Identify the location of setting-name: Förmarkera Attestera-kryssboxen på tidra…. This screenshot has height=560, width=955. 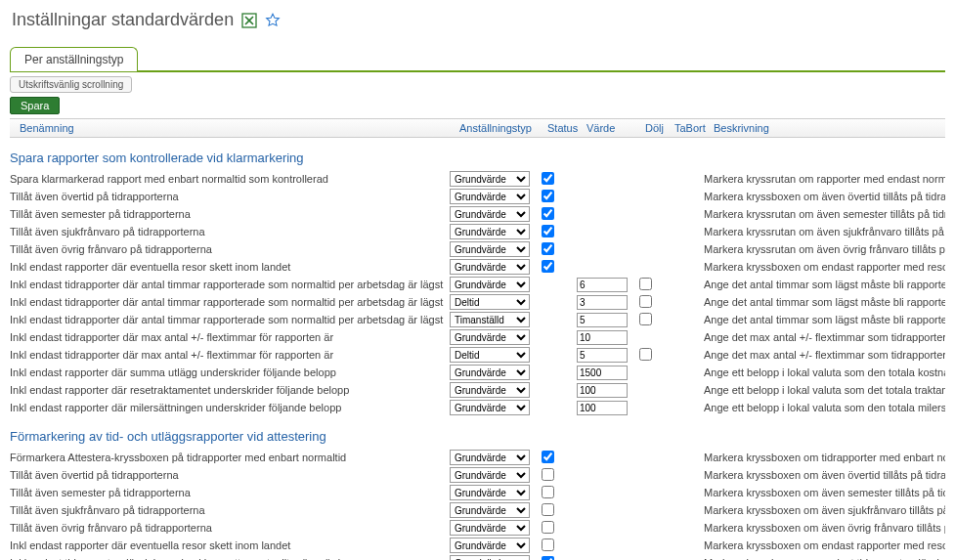
(230, 457).